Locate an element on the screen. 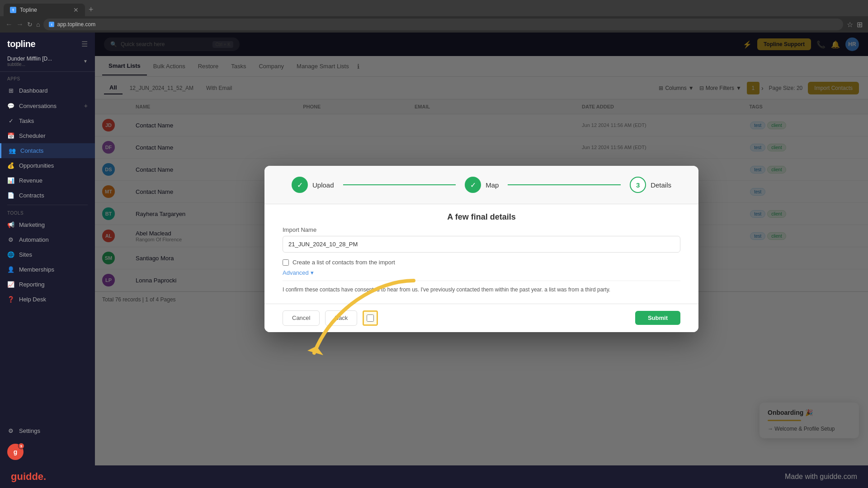 This screenshot has width=868, height=488. add-icon: + is located at coordinates (86, 106).